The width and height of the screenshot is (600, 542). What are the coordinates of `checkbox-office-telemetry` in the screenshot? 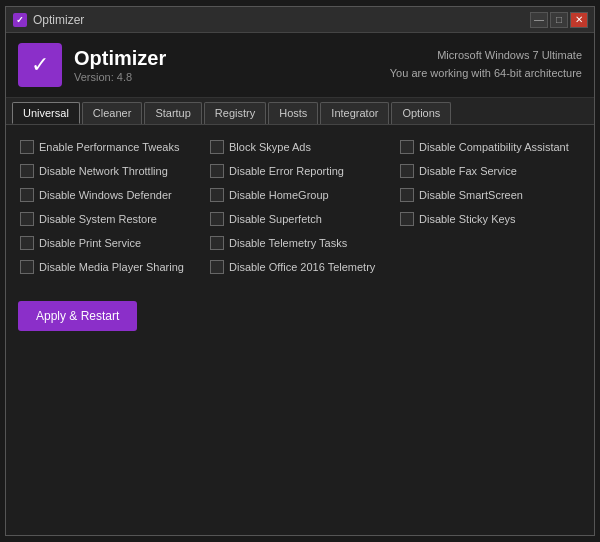 It's located at (217, 267).